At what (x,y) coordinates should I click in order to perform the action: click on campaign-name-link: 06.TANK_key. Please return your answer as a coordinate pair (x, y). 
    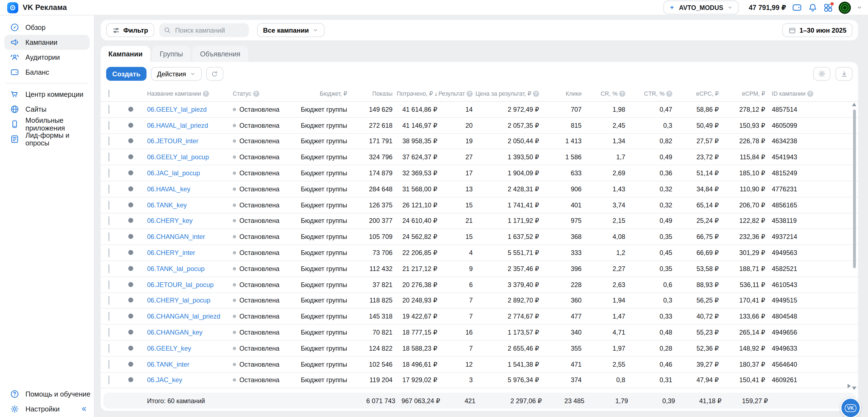
    Looking at the image, I should click on (167, 205).